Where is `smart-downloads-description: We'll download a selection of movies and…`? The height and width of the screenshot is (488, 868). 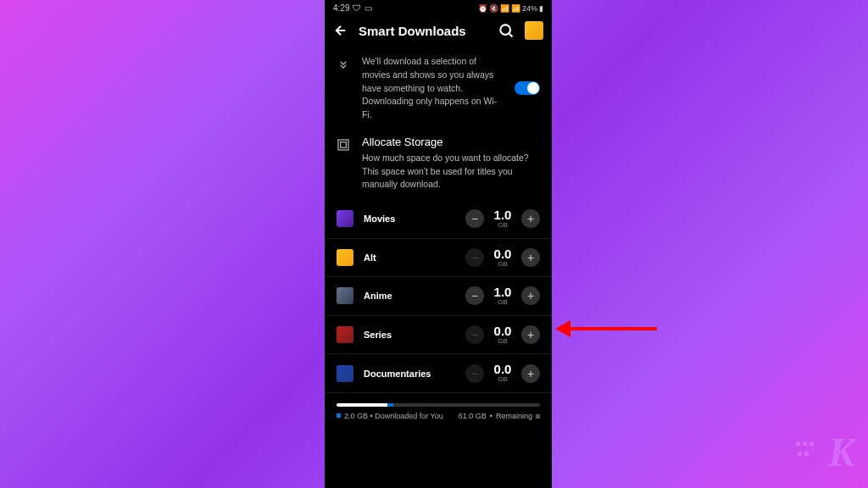
smart-downloads-description: We'll download a selection of movies and… is located at coordinates (433, 88).